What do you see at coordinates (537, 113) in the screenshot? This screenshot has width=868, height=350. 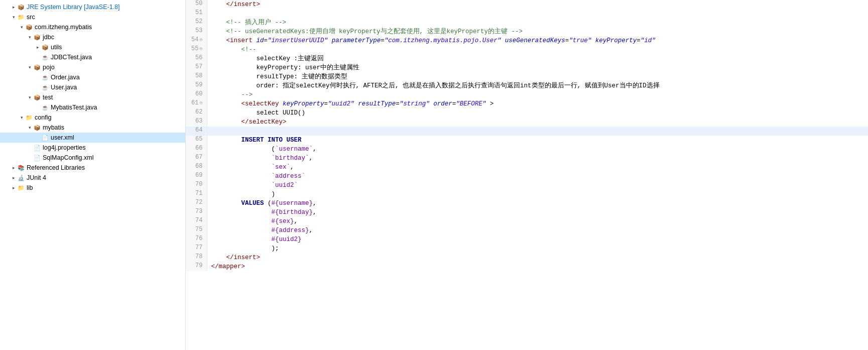 I see `line-content: select UUID()` at bounding box center [537, 113].